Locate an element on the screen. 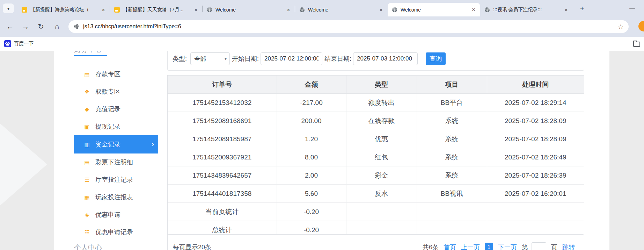 The image size is (644, 250). type-select-value: 全部 is located at coordinates (200, 59).